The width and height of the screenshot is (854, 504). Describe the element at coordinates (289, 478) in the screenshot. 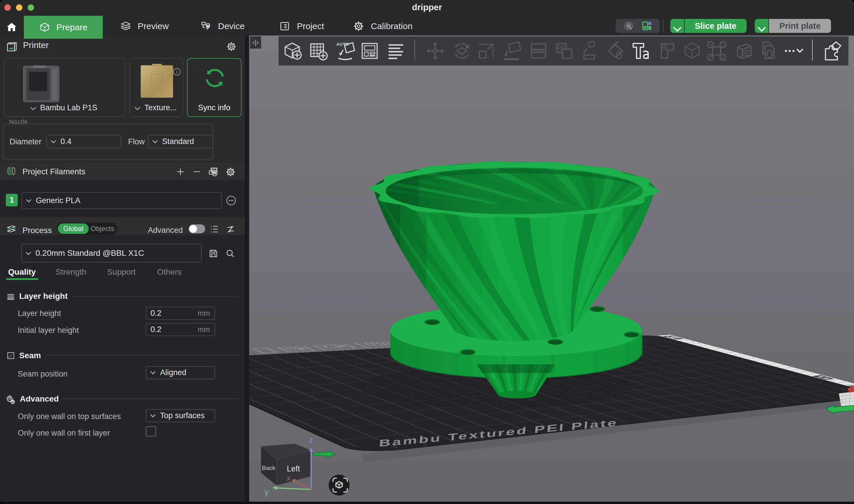

I see `svg-text: x` at that location.